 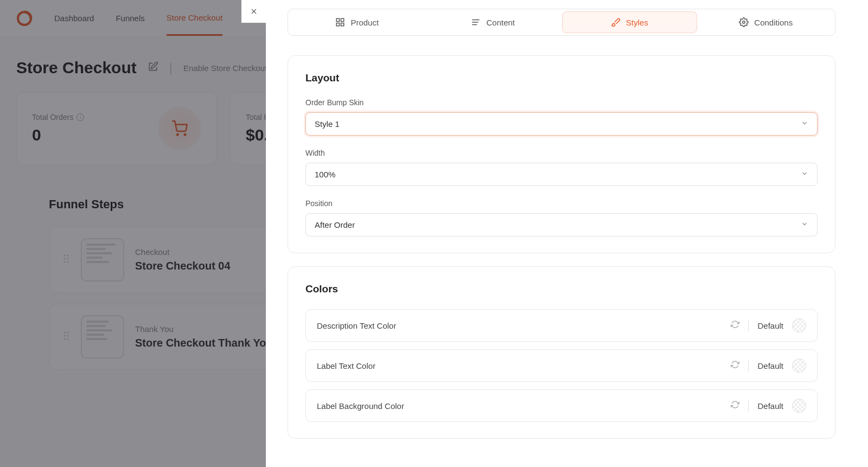 What do you see at coordinates (561, 225) in the screenshot?
I see `position-select: After Order` at bounding box center [561, 225].